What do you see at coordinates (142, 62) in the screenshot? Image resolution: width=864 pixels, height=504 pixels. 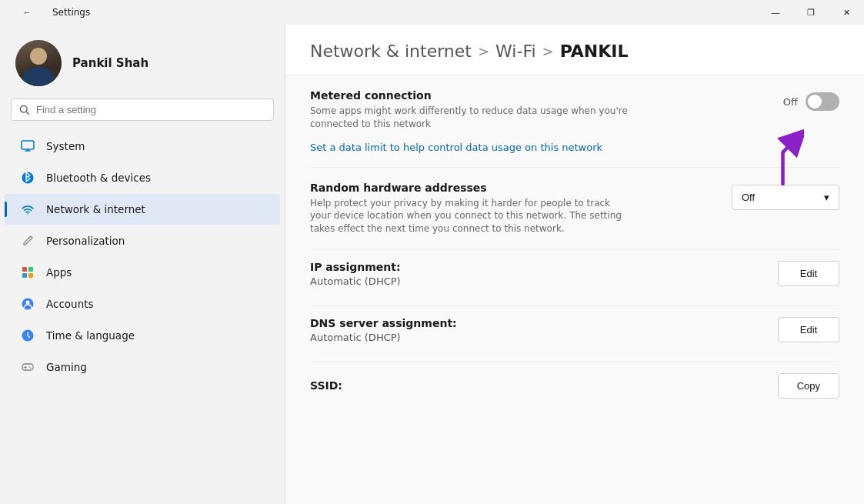 I see `sidebar-profile: Pankil Shah` at bounding box center [142, 62].